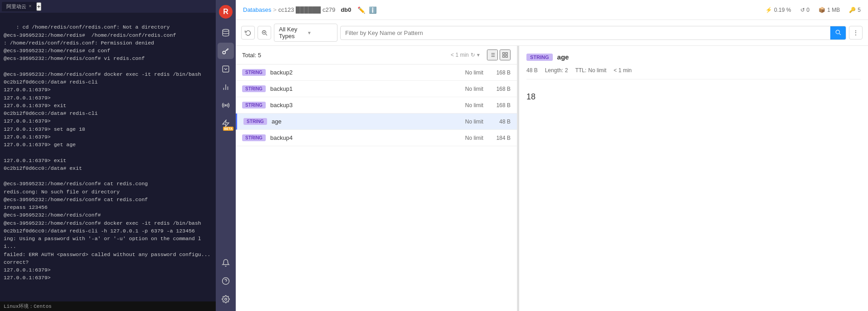 This screenshot has height=311, width=868. What do you see at coordinates (362, 122) in the screenshot?
I see `key-name: age` at bounding box center [362, 122].